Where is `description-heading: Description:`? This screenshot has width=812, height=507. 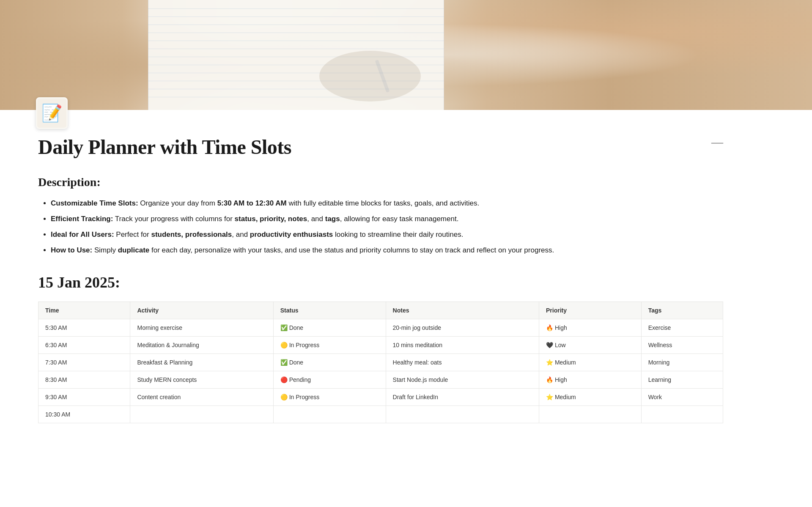
description-heading: Description: is located at coordinates (381, 182).